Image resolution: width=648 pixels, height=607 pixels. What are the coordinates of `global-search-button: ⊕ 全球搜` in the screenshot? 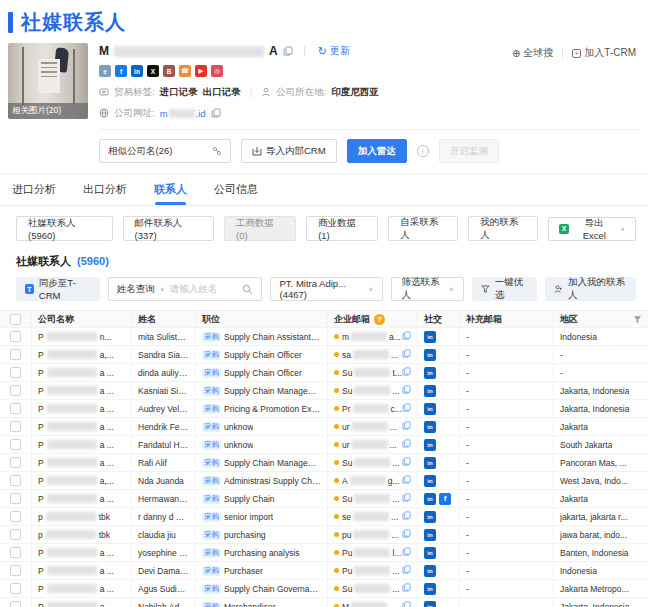 It's located at (532, 53).